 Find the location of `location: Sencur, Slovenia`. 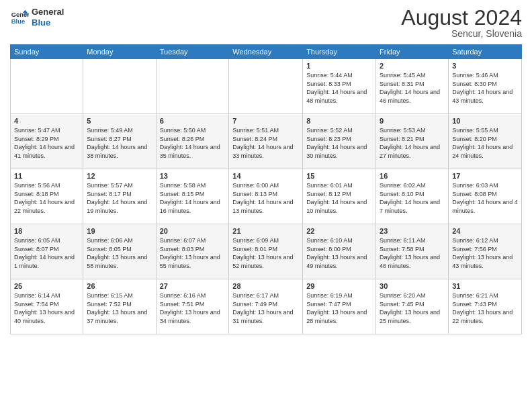

location: Sencur, Slovenia is located at coordinates (461, 34).